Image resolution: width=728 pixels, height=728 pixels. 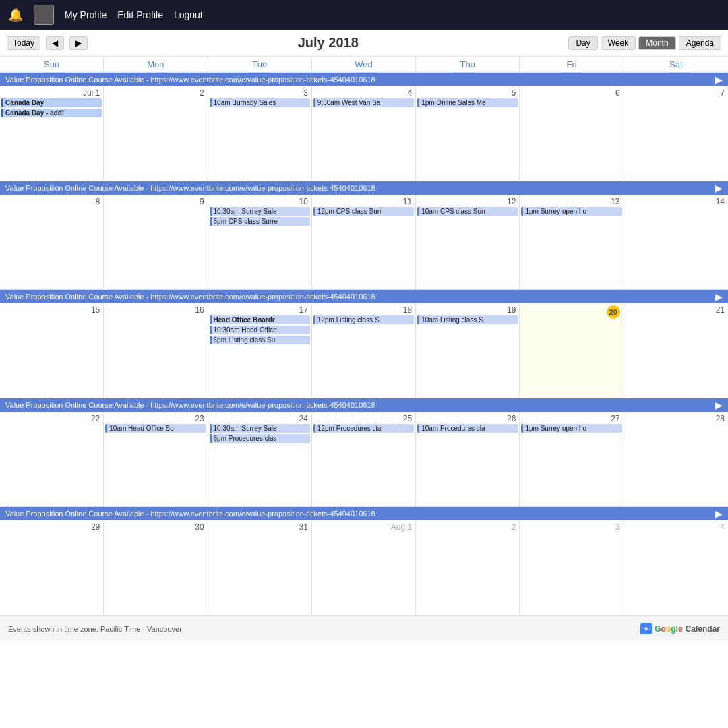 What do you see at coordinates (260, 221) in the screenshot?
I see `event-cps-surre-6pm: 6pm CPS class Surre` at bounding box center [260, 221].